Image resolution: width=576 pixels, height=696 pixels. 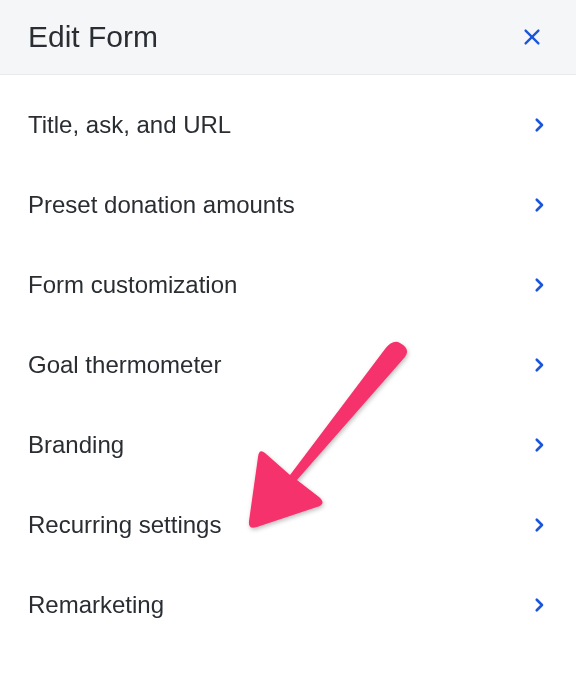 What do you see at coordinates (124, 525) in the screenshot?
I see `menu-item-label: Recurring settings` at bounding box center [124, 525].